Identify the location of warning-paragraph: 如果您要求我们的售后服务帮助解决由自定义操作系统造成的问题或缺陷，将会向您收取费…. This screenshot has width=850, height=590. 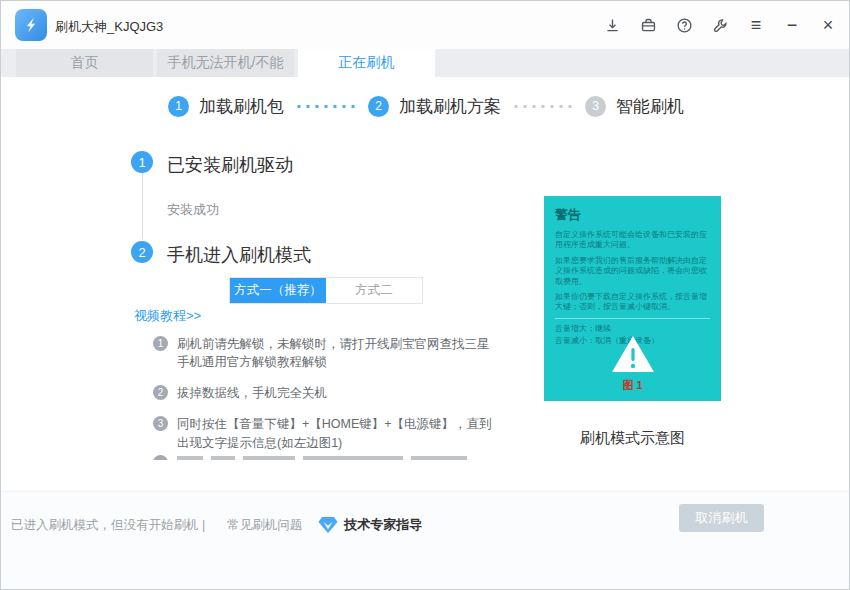
(632, 272).